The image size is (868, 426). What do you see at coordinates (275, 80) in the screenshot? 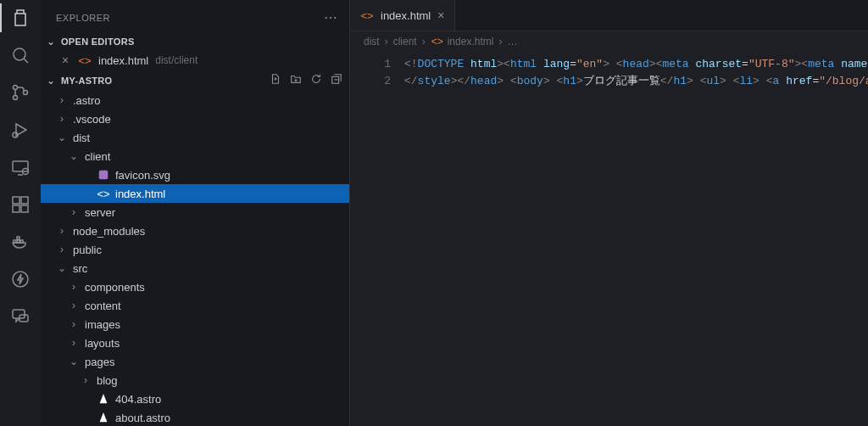
I see `new-file-icon` at bounding box center [275, 80].